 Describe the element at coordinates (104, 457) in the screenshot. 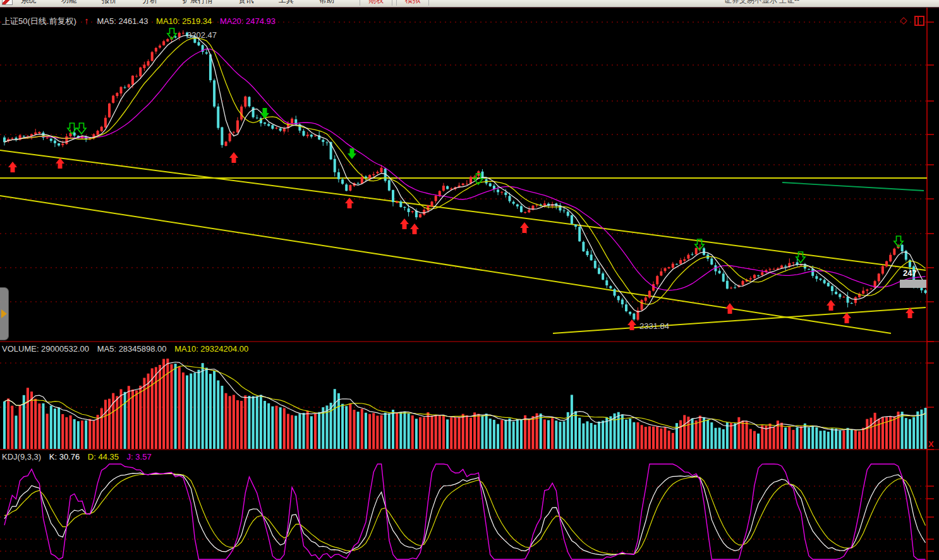

I see `kdj-d-label: D: 44.35` at that location.